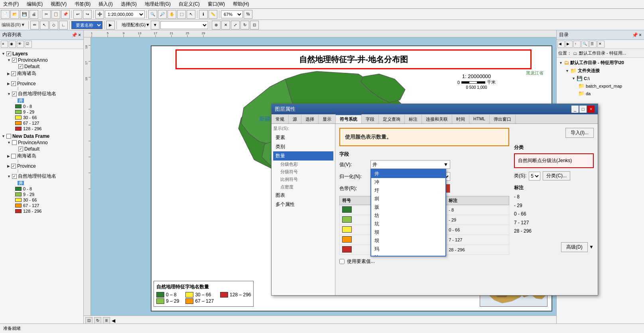 The height and width of the screenshot is (333, 644). Describe the element at coordinates (45, 143) in the screenshot. I see `ndf-layer-pa: ▼ ProvinceAnno` at that location.